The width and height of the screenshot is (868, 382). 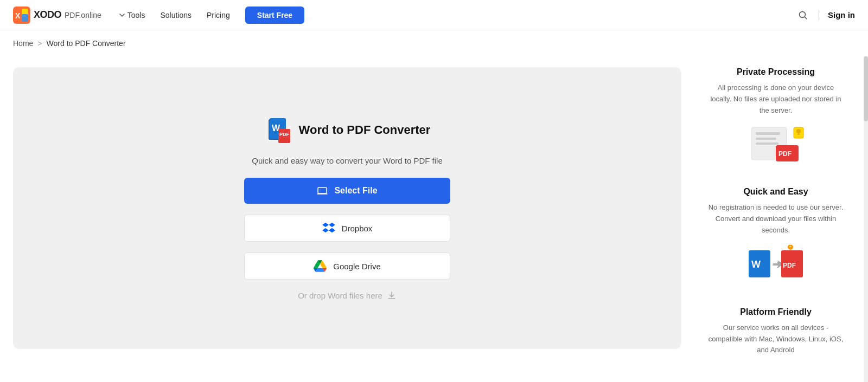 What do you see at coordinates (776, 192) in the screenshot?
I see `quick-easy-title: Quick and Easy` at bounding box center [776, 192].